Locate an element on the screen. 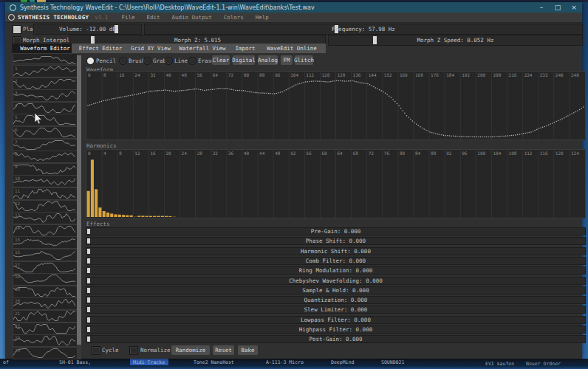 The height and width of the screenshot is (369, 588). effect-slider-phase-shift: Phase Shift: 0.000 is located at coordinates (335, 241).